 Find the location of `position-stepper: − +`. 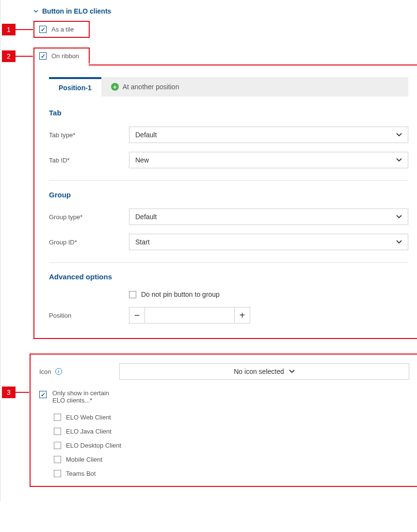

position-stepper: − + is located at coordinates (190, 315).